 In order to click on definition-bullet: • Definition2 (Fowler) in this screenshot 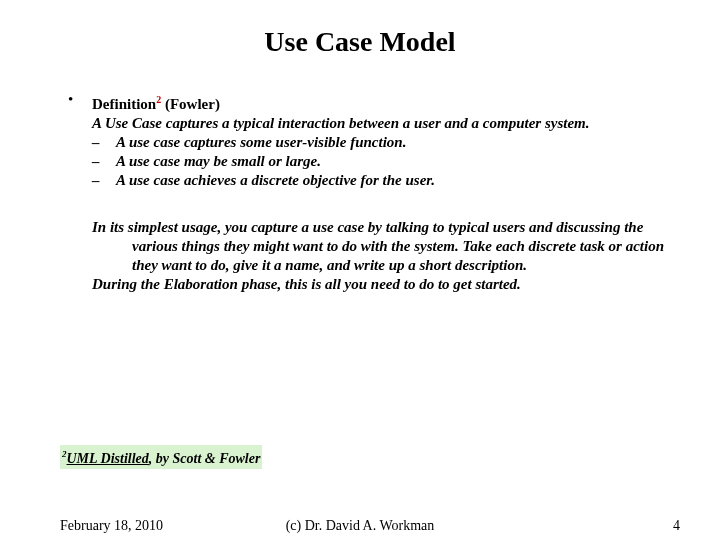, I will do `click(374, 102)`.